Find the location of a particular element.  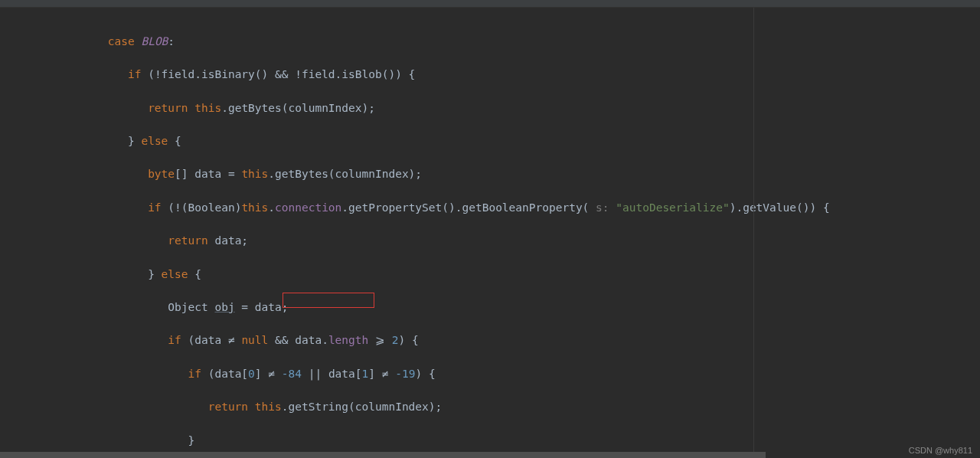

code-line: byte[] data = this.getBytes(columnIndex)… is located at coordinates (490, 175).